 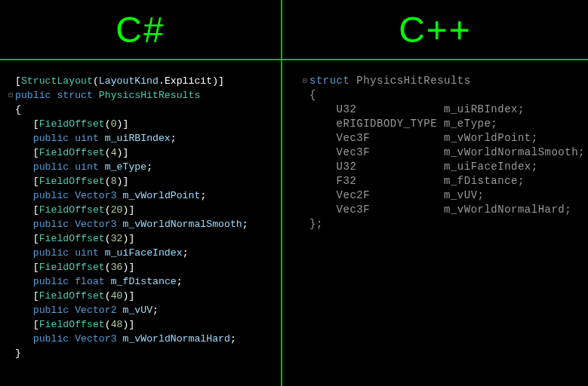 I want to click on header-left: C#, so click(x=140, y=29).